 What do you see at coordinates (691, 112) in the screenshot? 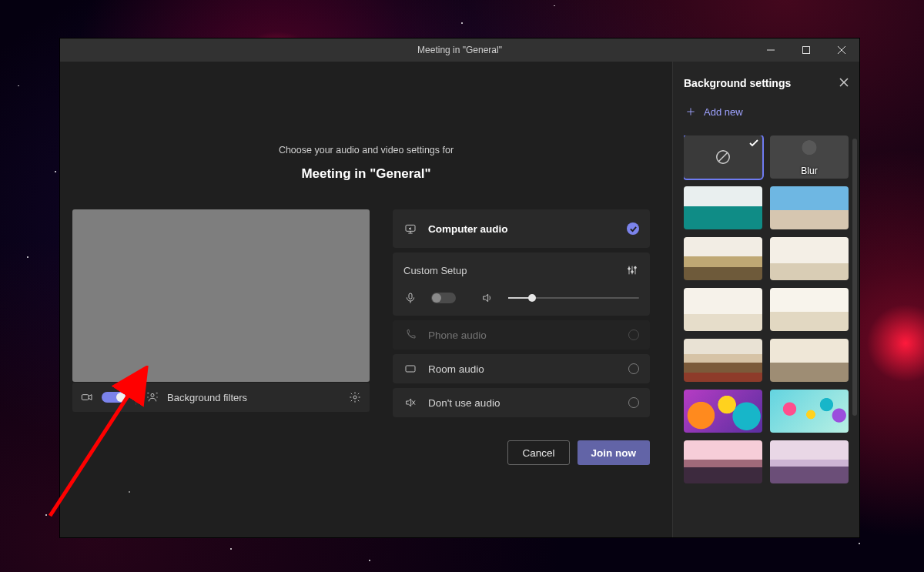
I see `plus-icon` at bounding box center [691, 112].